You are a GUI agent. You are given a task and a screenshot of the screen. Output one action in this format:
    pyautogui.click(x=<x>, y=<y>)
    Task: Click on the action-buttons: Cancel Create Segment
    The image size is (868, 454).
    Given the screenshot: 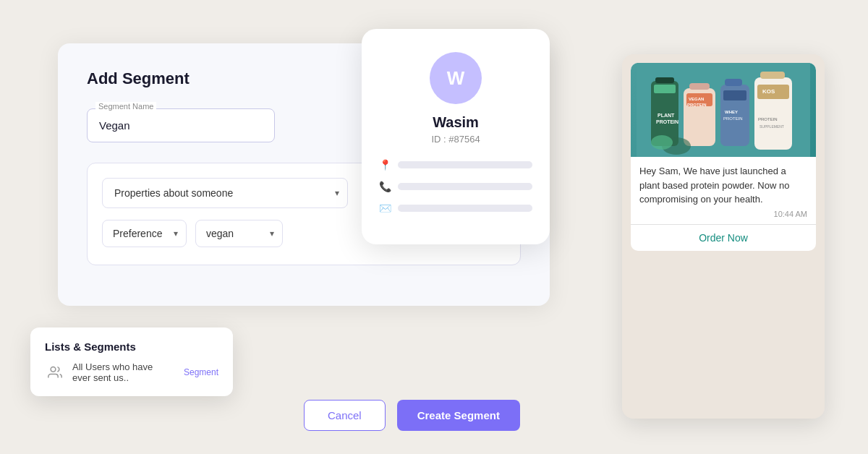 What is the action you would take?
    pyautogui.click(x=412, y=415)
    